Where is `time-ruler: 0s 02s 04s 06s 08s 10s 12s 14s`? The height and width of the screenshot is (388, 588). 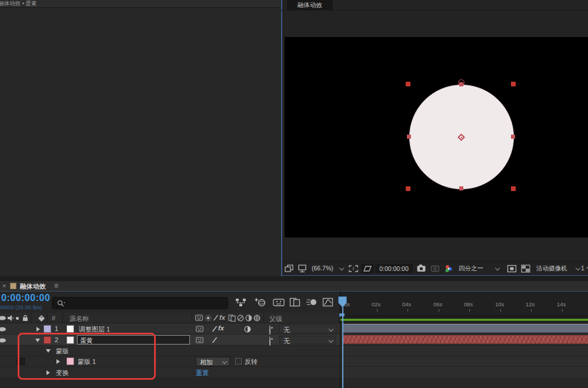
time-ruler: 0s 02s 04s 06s 08s 10s 12s 14s is located at coordinates (465, 304).